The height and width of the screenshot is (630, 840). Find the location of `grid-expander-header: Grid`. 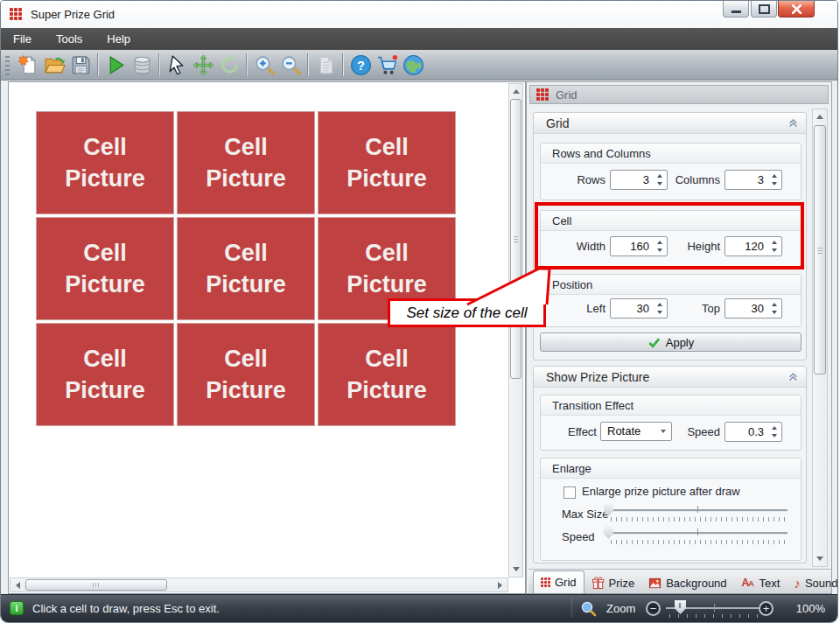

grid-expander-header: Grid is located at coordinates (670, 123).